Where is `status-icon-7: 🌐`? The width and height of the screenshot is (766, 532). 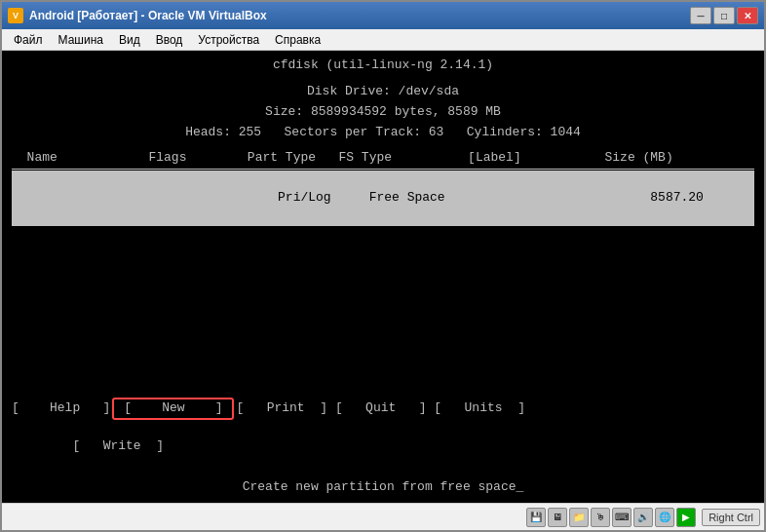 status-icon-7: 🌐 is located at coordinates (665, 517).